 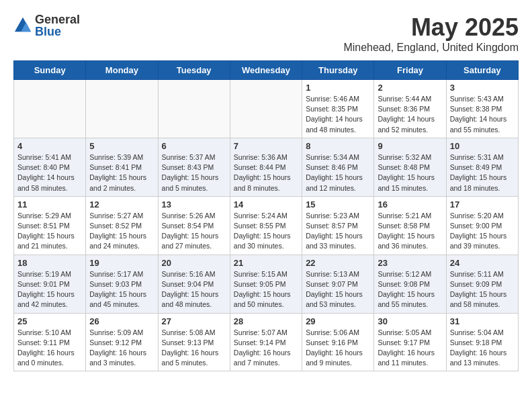 I want to click on calendar-cell: 2Sunrise: 5:44 AM Sunset: 8:36 PM Daylig…, so click(x=410, y=109).